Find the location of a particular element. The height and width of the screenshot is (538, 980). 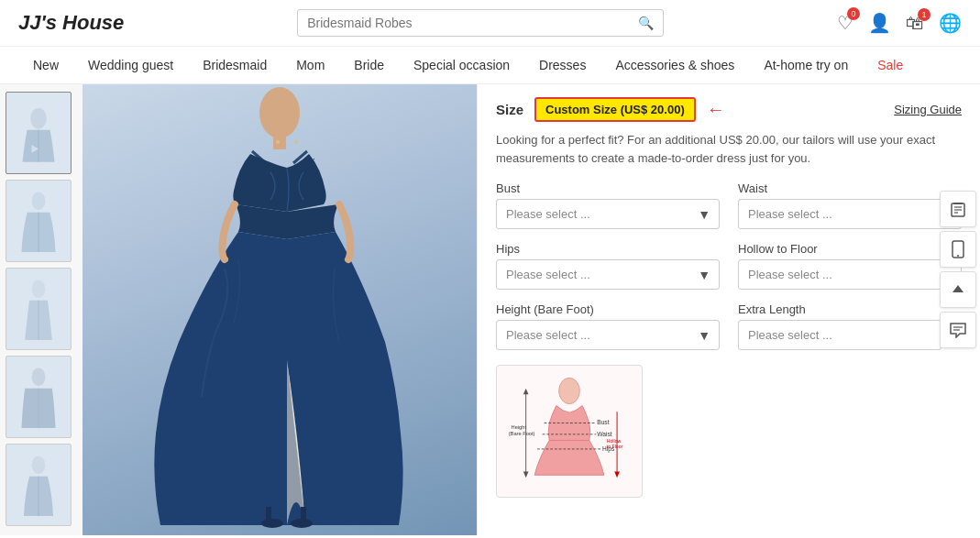

sizing-guide-link: Sizing Guide is located at coordinates (928, 110).